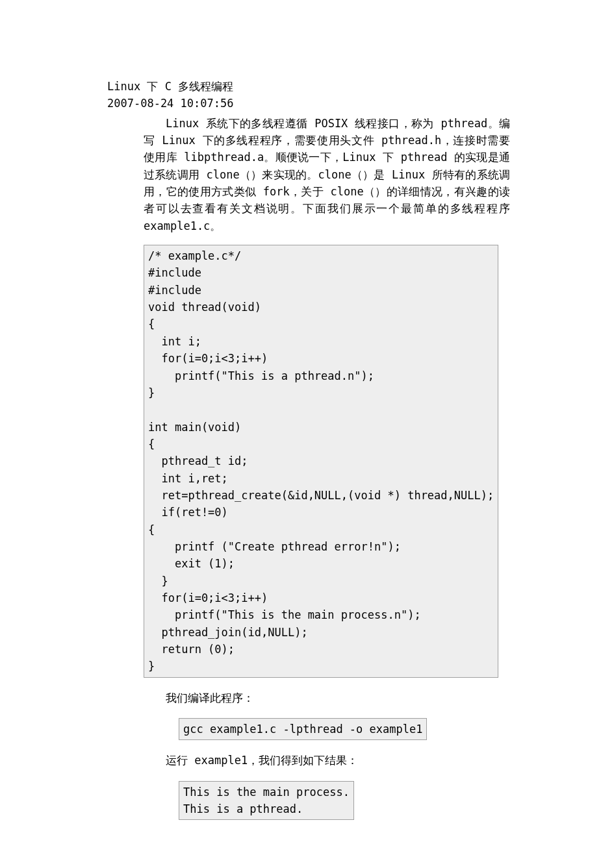 Image resolution: width=614 pixels, height=868 pixels. I want to click on article-timestamp: 2007-08-24 10:07:56, so click(309, 103).